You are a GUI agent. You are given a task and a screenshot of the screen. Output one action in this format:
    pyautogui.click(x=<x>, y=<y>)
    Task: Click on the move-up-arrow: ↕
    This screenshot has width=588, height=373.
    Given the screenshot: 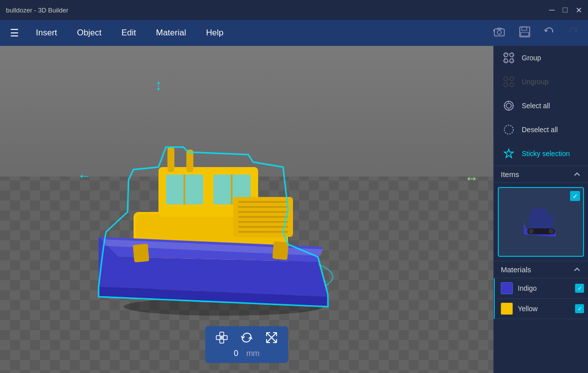 What is the action you would take?
    pyautogui.click(x=158, y=85)
    